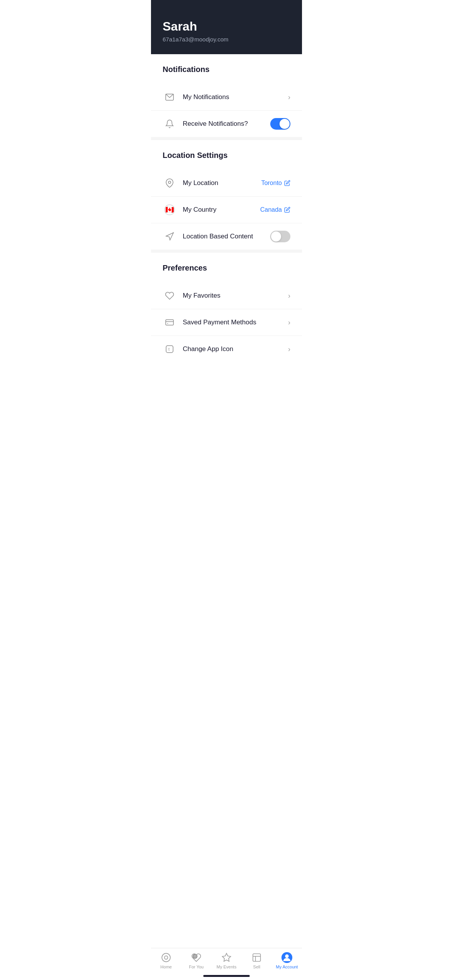 This screenshot has width=453, height=980. I want to click on receive-notifications-label: Receive Notifications?, so click(226, 124).